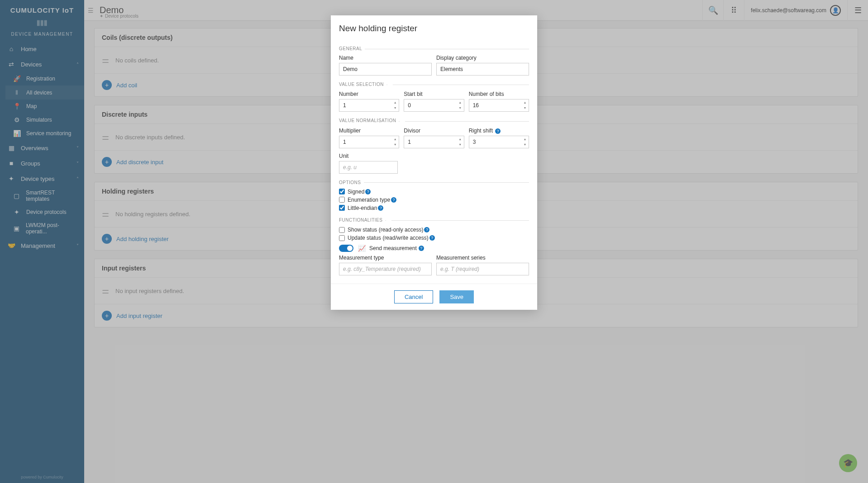  I want to click on rightshift-stepper: ▲▼, so click(525, 142).